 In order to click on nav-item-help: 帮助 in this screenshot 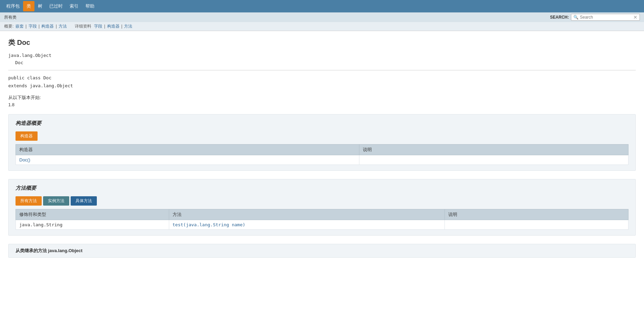, I will do `click(90, 6)`.